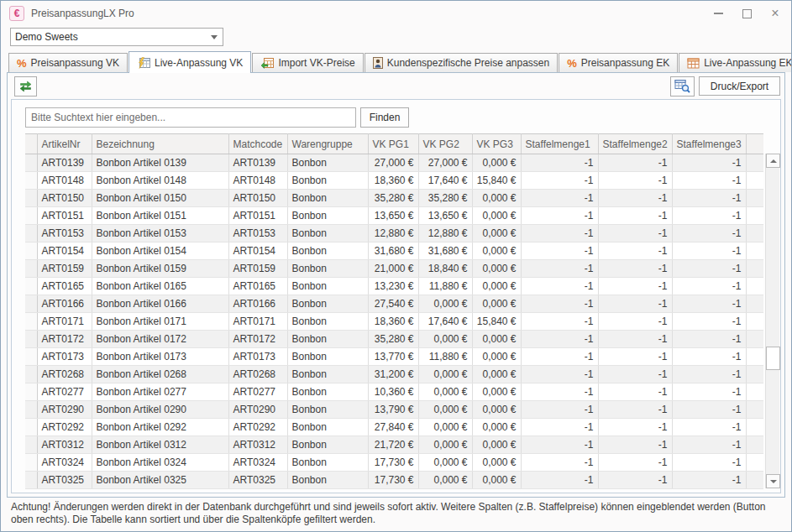 Image resolution: width=792 pixels, height=532 pixels. What do you see at coordinates (160, 374) in the screenshot?
I see `cell-bezeichnung: Bonbon Artikel 0268` at bounding box center [160, 374].